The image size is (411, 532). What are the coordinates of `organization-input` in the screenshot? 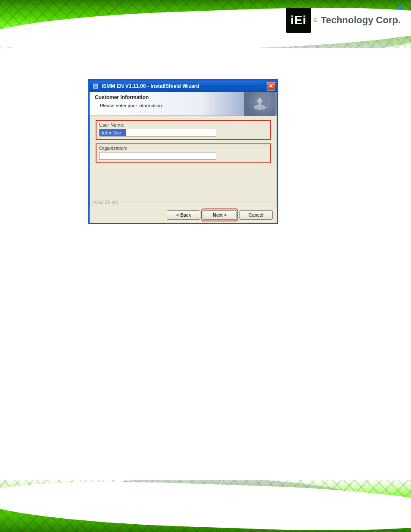 It's located at (158, 156).